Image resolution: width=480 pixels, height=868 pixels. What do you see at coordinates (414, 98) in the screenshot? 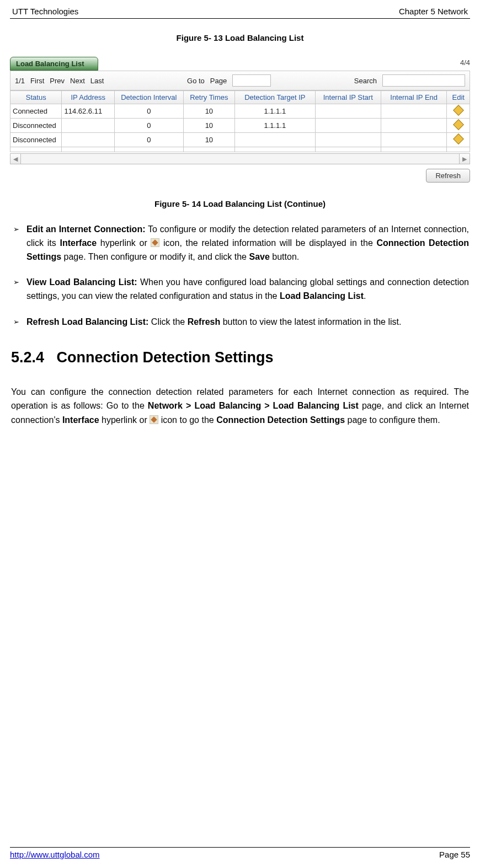
I see `th-iend: Internal IP End` at bounding box center [414, 98].